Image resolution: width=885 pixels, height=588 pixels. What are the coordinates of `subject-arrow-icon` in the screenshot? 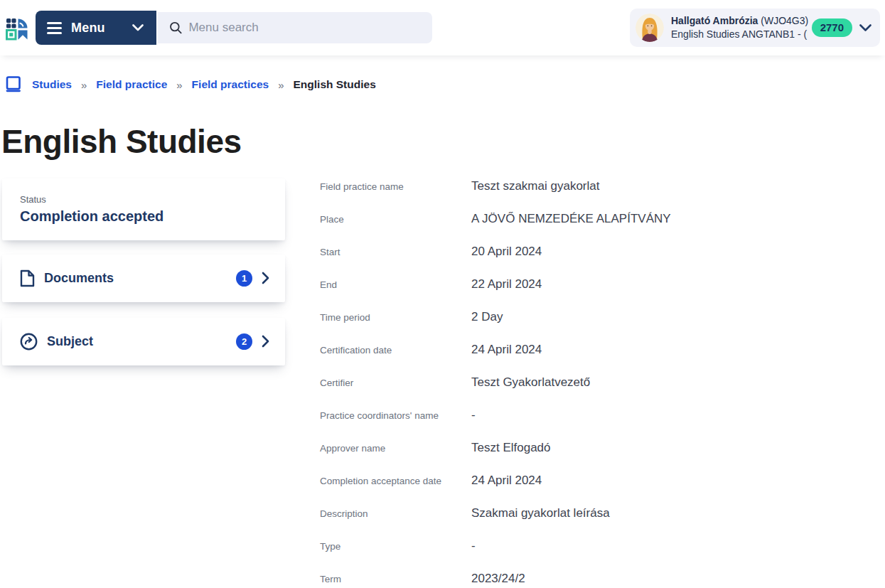 It's located at (28, 341).